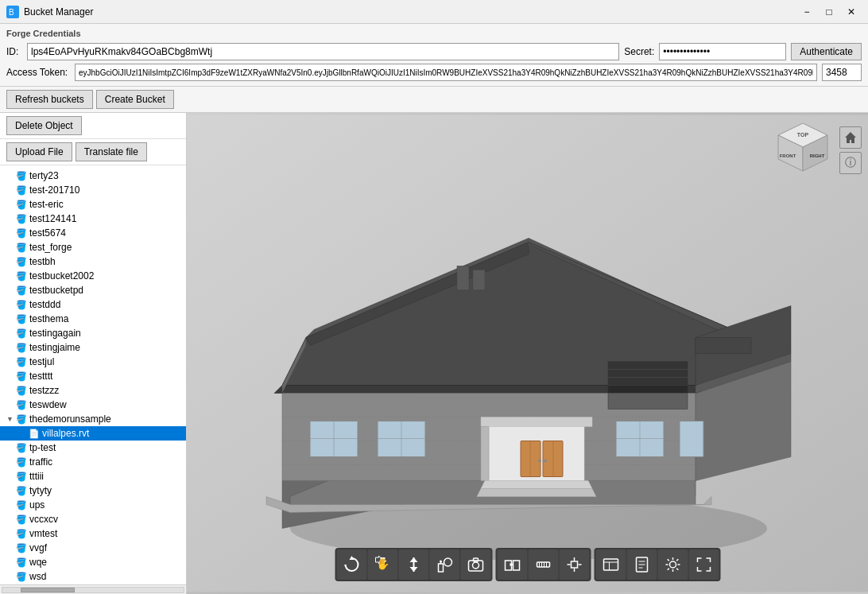 The image size is (868, 594). What do you see at coordinates (93, 390) in the screenshot?
I see `tree-item: 🪣testzzz` at bounding box center [93, 390].